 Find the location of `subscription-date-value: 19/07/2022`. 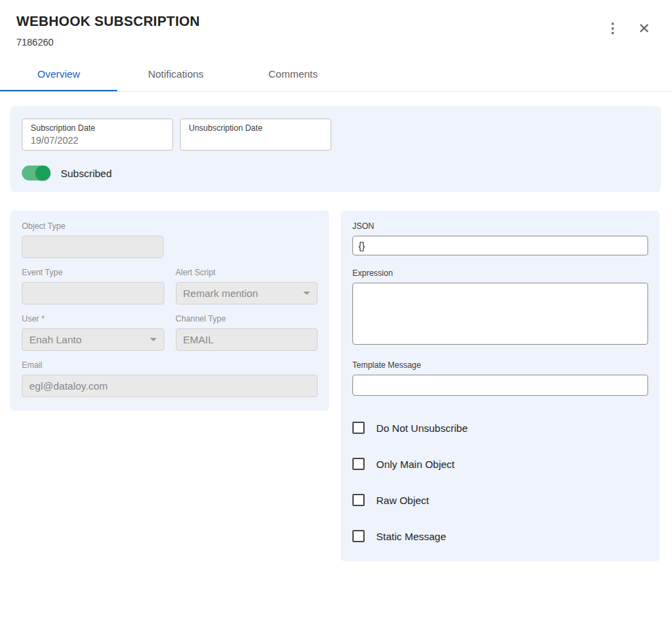

subscription-date-value: 19/07/2022 is located at coordinates (97, 140).